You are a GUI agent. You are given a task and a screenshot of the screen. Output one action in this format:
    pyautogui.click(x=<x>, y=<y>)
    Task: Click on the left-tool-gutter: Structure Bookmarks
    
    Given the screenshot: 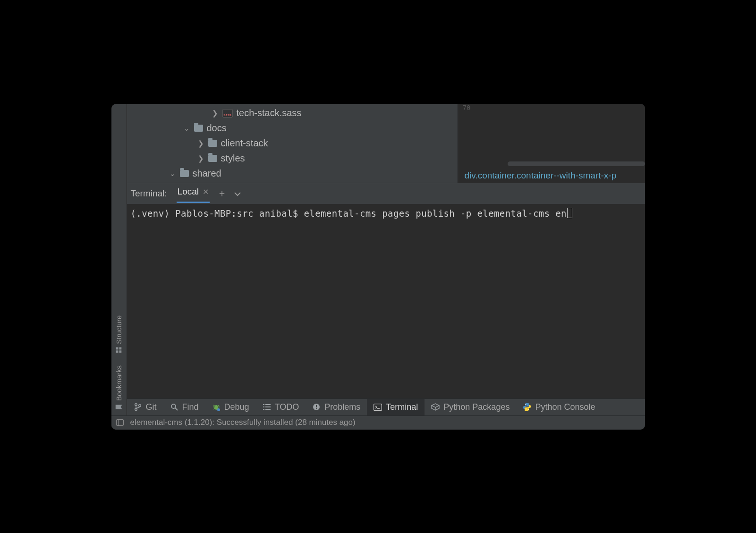 What is the action you would take?
    pyautogui.click(x=119, y=267)
    